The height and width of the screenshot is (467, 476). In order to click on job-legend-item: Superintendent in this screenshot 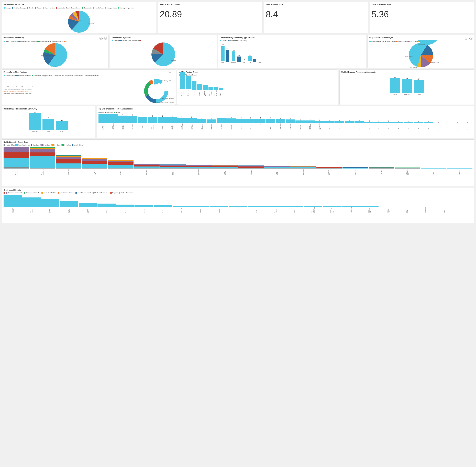, I will do `click(49, 8)`.